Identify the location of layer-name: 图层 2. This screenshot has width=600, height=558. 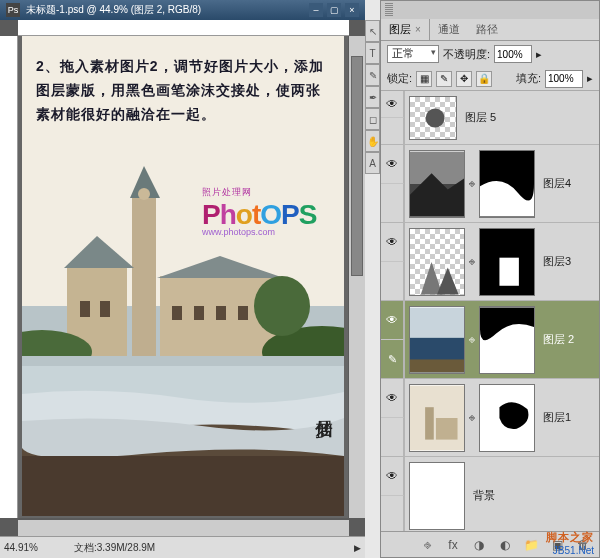
(558, 340).